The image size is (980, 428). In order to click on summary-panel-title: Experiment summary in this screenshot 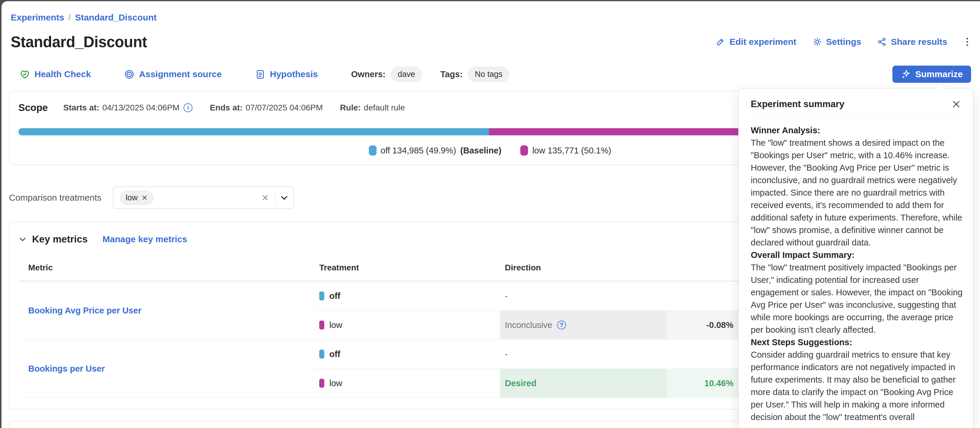, I will do `click(851, 104)`.